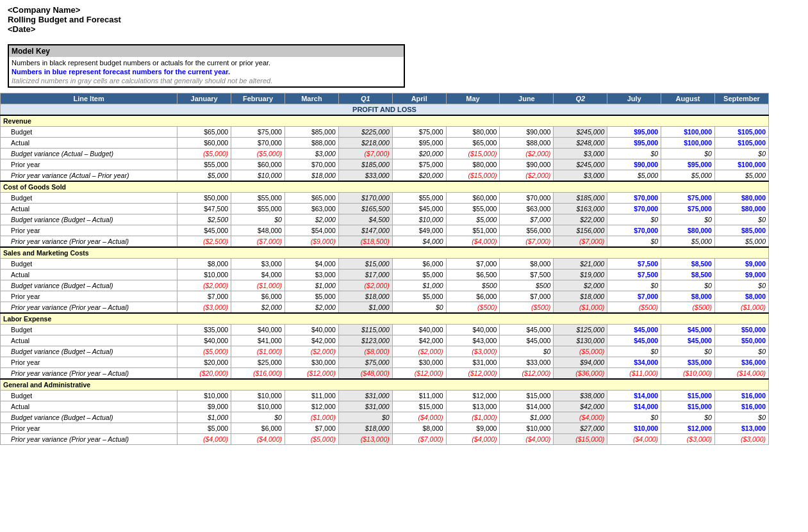 The image size is (808, 532). Describe the element at coordinates (634, 220) in the screenshot. I see `data-cell: $0` at that location.